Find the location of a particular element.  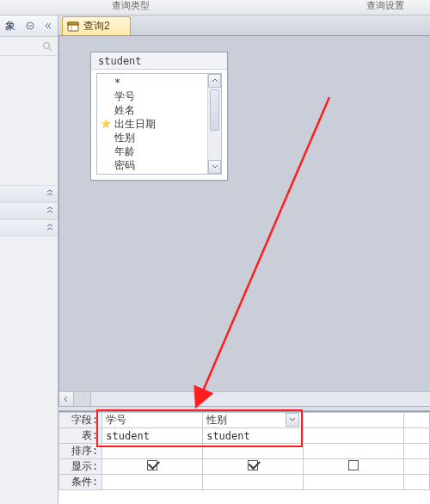

qbe-row-criteria: 条件: is located at coordinates (244, 482).